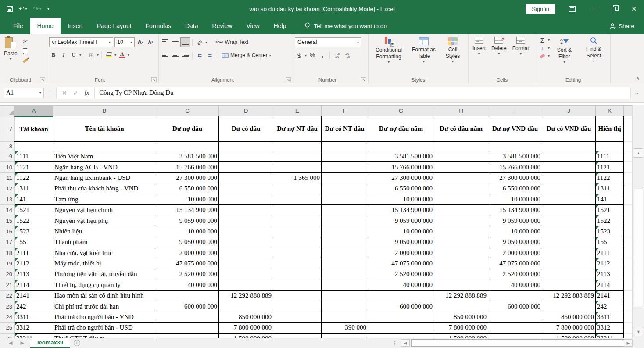 The width and height of the screenshot is (644, 348). I want to click on increase-font-size-button: A▴, so click(140, 42).